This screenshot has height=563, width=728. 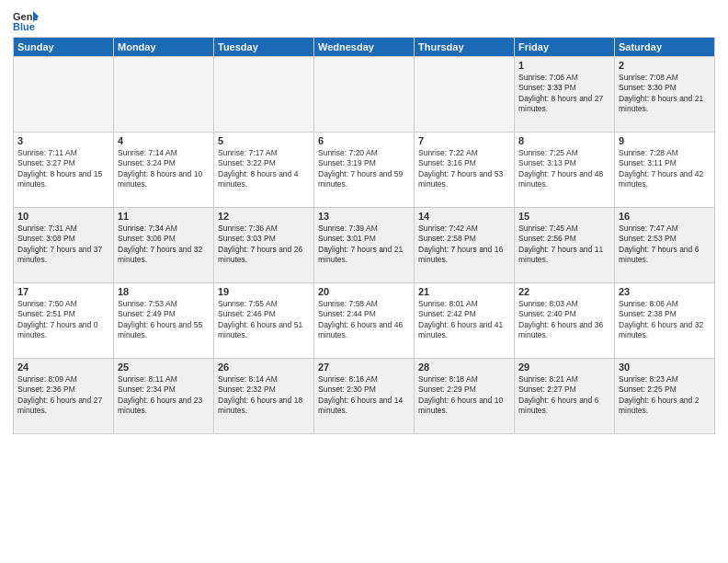 I want to click on calendar-cell: 19Sunrise: 7:55 AM Sunset: 2:46 PM Dayli…, so click(x=265, y=321).